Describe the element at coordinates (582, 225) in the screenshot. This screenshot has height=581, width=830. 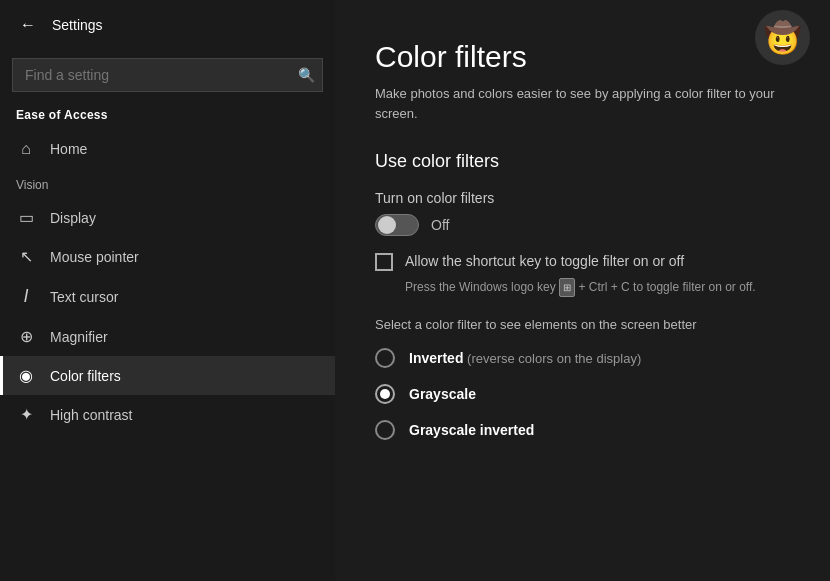
I see `toggle-switch-row: Off` at that location.